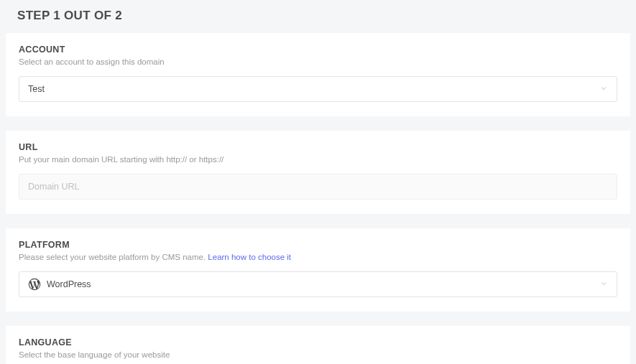 This screenshot has height=364, width=636. What do you see at coordinates (318, 355) in the screenshot?
I see `language-desc: Select the base language of your website` at bounding box center [318, 355].